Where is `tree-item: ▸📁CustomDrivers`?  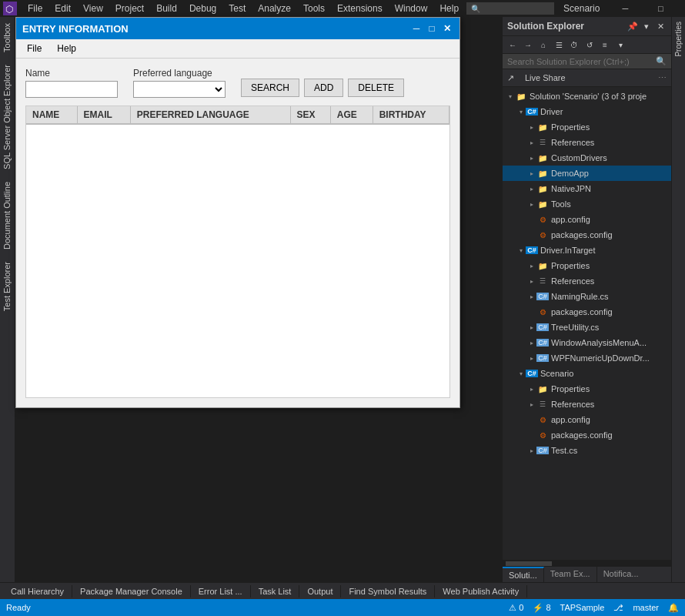 tree-item: ▸📁CustomDrivers is located at coordinates (586, 158).